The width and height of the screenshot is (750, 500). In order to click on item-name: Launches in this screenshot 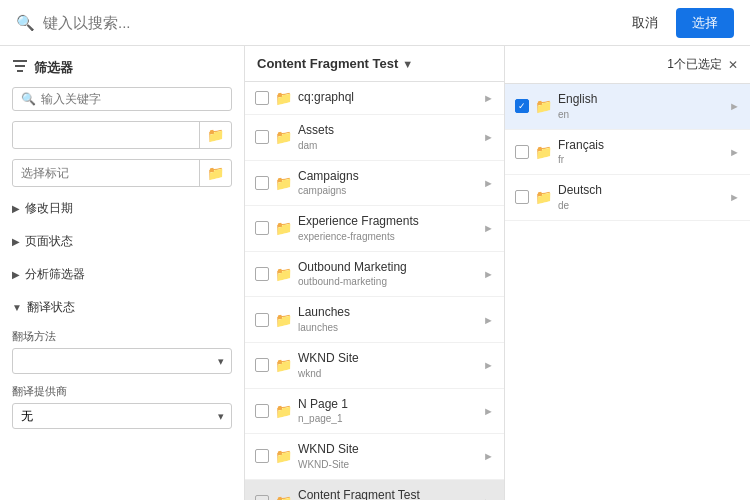, I will do `click(388, 313)`.